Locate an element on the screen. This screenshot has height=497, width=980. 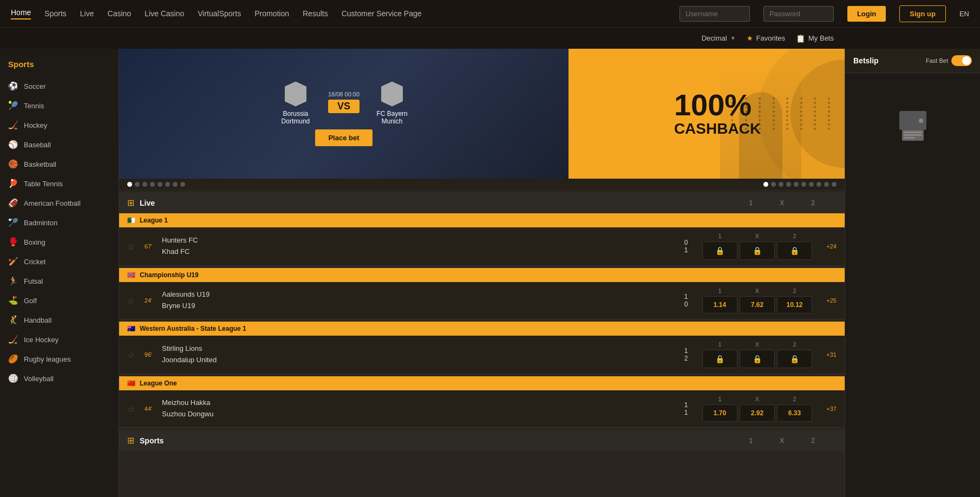
sidebar-item-basketball: 🏀 Basketball is located at coordinates (60, 164).